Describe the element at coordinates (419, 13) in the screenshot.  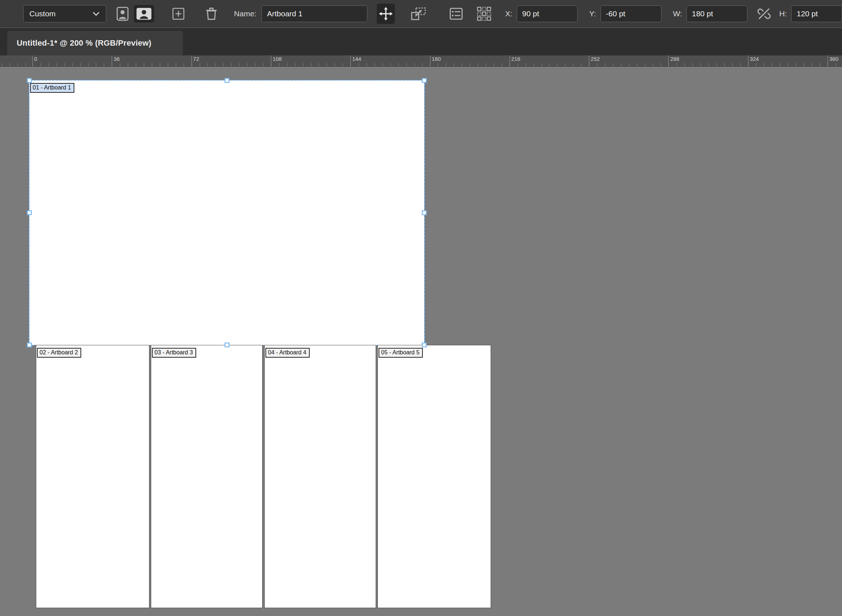
I see `artboard-scale-icon` at that location.